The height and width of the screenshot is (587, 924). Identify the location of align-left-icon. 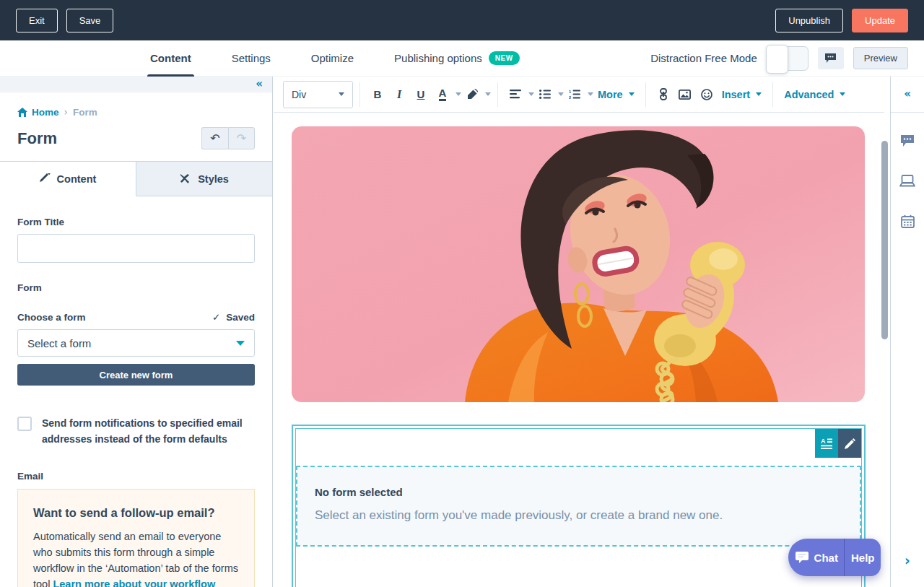
(515, 94).